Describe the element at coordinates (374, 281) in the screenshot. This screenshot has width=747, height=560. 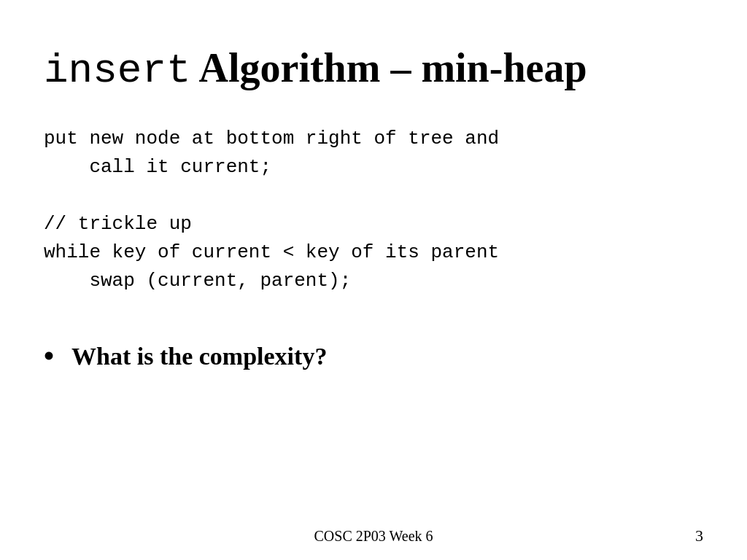
I see `code-line-6: swap (current, parent);` at that location.